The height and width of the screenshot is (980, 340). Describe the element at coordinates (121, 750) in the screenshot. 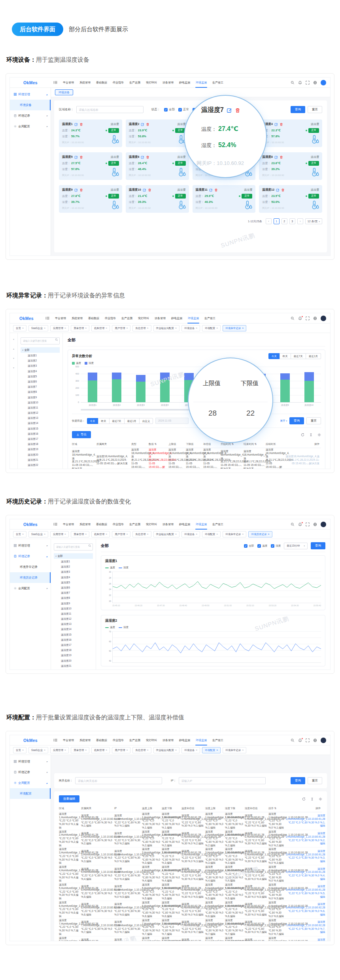

I see `tab-chip: 用户管理×` at that location.